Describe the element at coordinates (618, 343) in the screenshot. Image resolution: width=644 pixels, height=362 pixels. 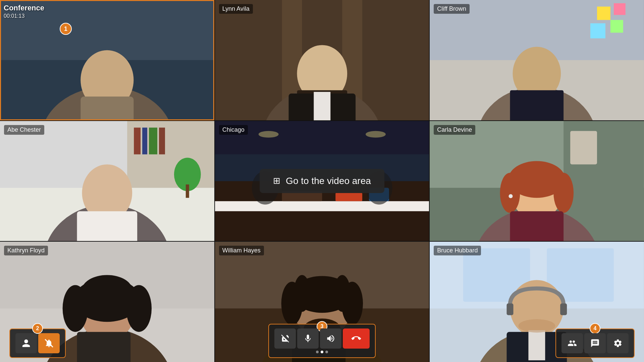
I see `settings-icon` at that location.